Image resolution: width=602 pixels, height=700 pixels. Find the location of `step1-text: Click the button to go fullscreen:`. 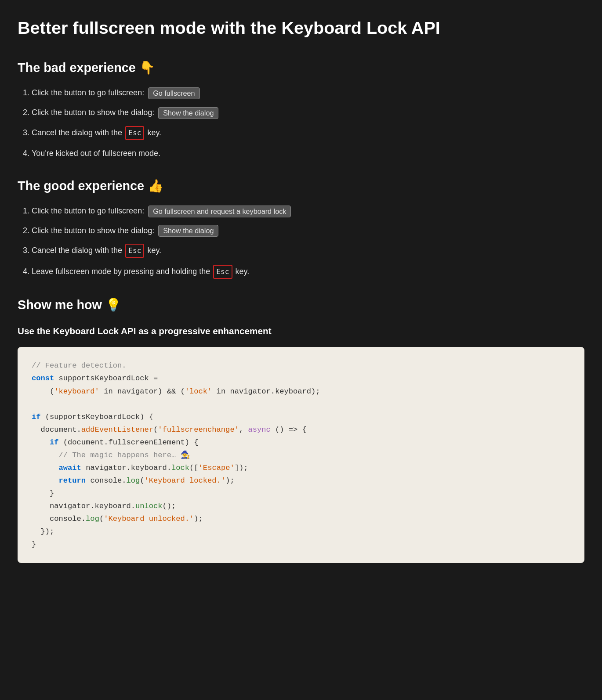

step1-text: Click the button to go fullscreen: is located at coordinates (88, 93).